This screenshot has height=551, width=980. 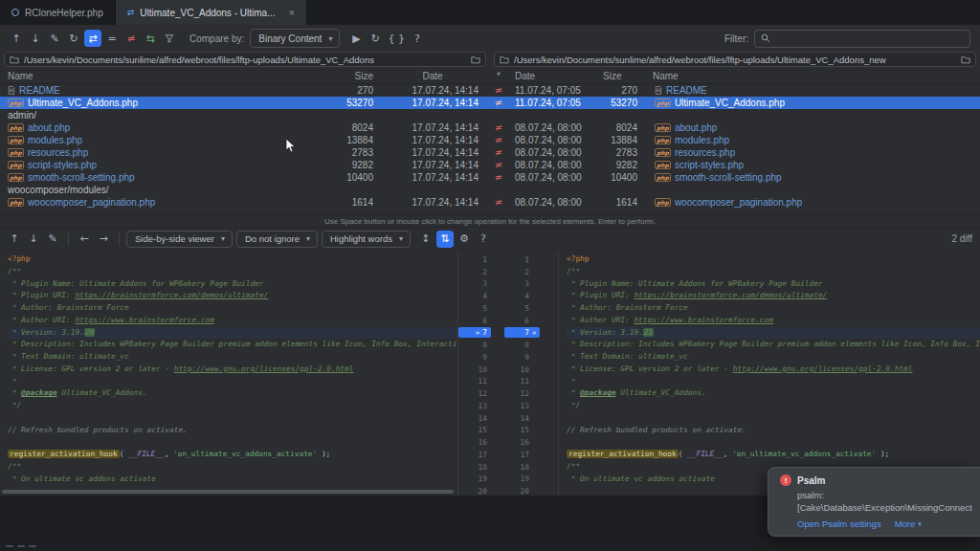 What do you see at coordinates (233, 333) in the screenshot?
I see `code-line: * Version: 3.19.20` at bounding box center [233, 333].